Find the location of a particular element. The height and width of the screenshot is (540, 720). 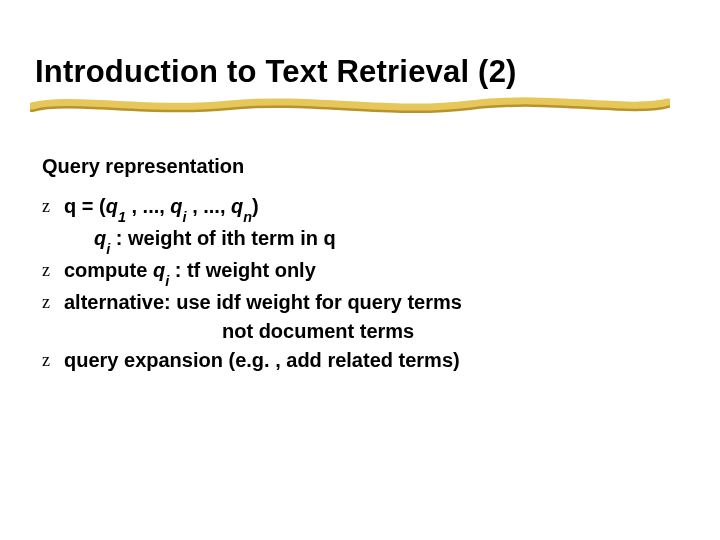

line-content: alternative: use idf weight for query te… is located at coordinates (263, 302).